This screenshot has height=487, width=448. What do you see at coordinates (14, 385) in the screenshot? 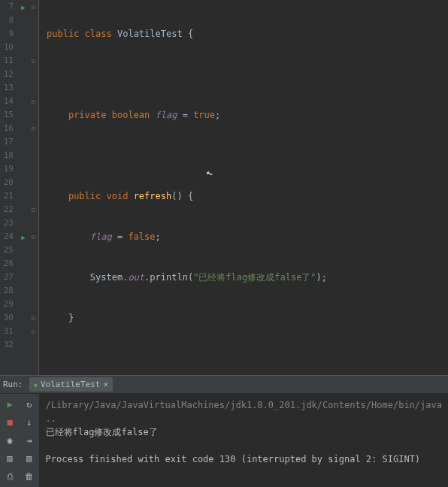
I see `run-panel-label: Run:` at bounding box center [14, 385].